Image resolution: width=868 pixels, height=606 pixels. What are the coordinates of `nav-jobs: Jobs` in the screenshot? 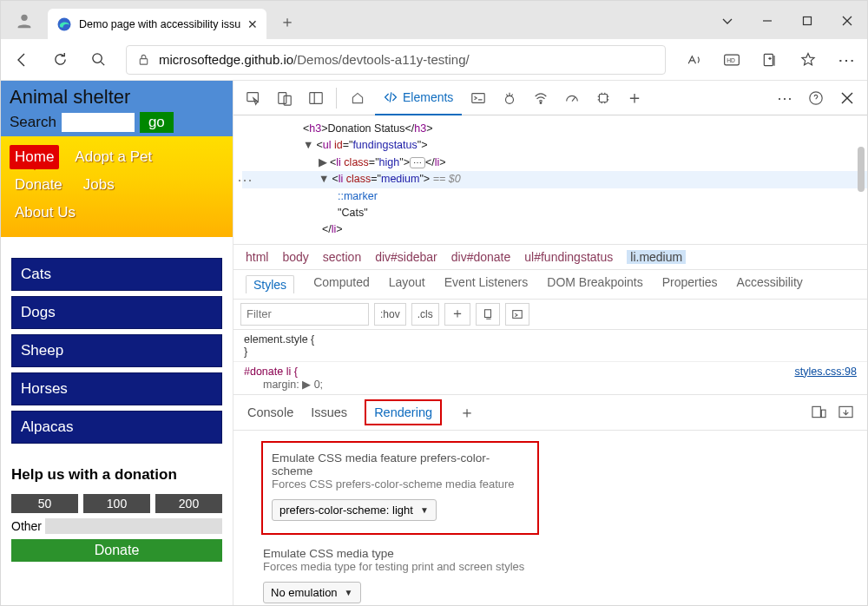 It's located at (99, 185).